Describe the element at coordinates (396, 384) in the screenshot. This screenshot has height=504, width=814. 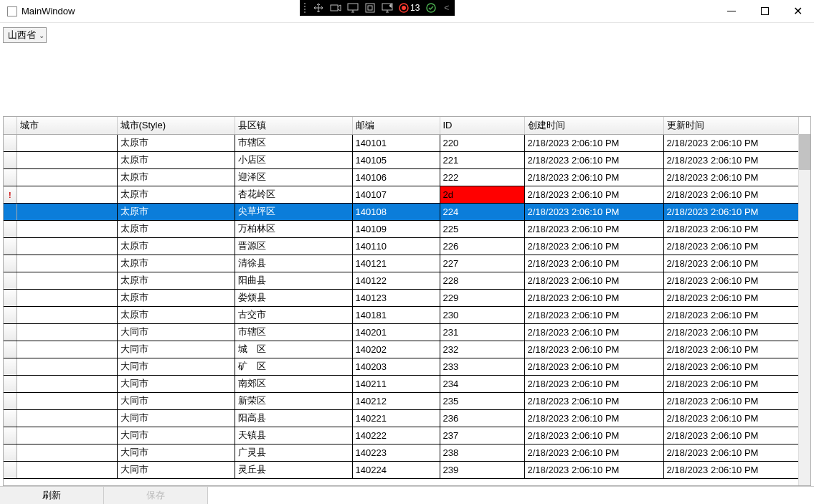
I see `cell-postal: 140211` at that location.